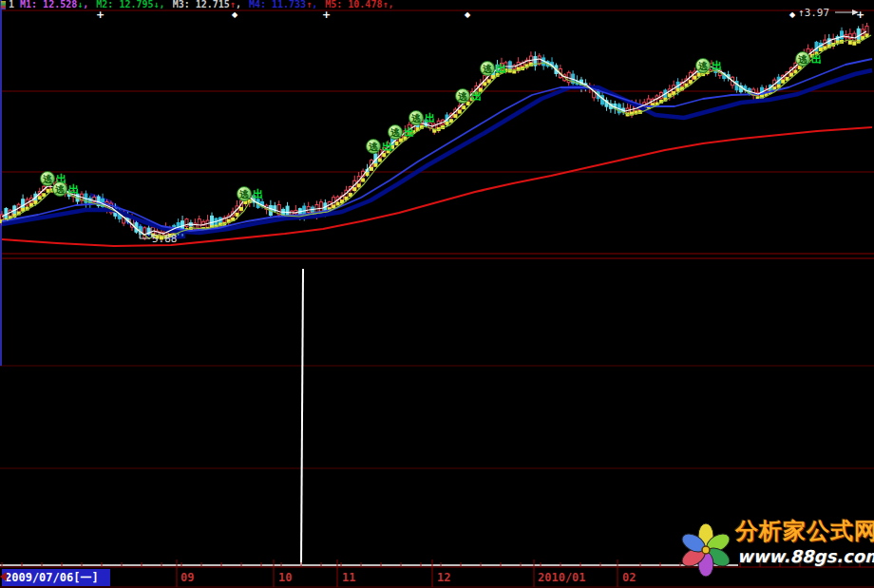  What do you see at coordinates (165, 239) in the screenshot?
I see `low-price-label: 5.88` at bounding box center [165, 239].